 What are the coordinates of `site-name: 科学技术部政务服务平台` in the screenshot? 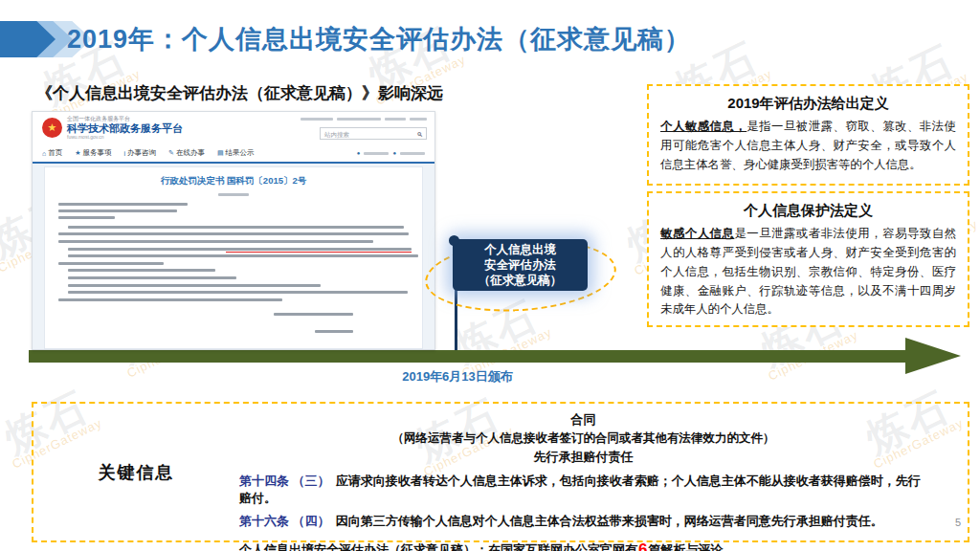 It's located at (124, 128).